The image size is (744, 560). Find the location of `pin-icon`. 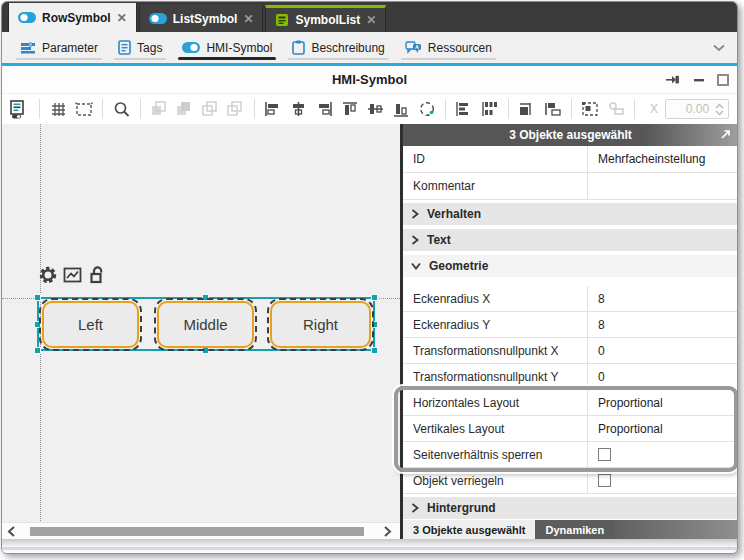

pin-icon is located at coordinates (674, 80).